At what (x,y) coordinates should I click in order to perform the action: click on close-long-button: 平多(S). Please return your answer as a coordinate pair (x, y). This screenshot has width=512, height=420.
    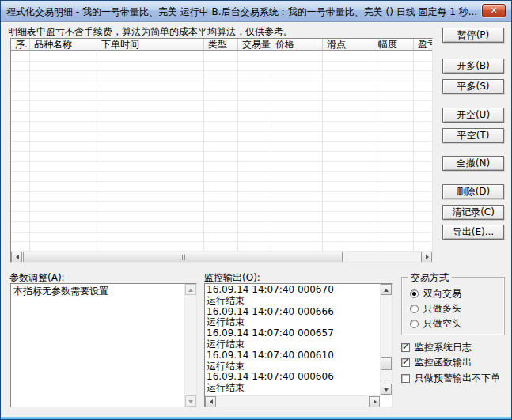
    Looking at the image, I should click on (473, 87).